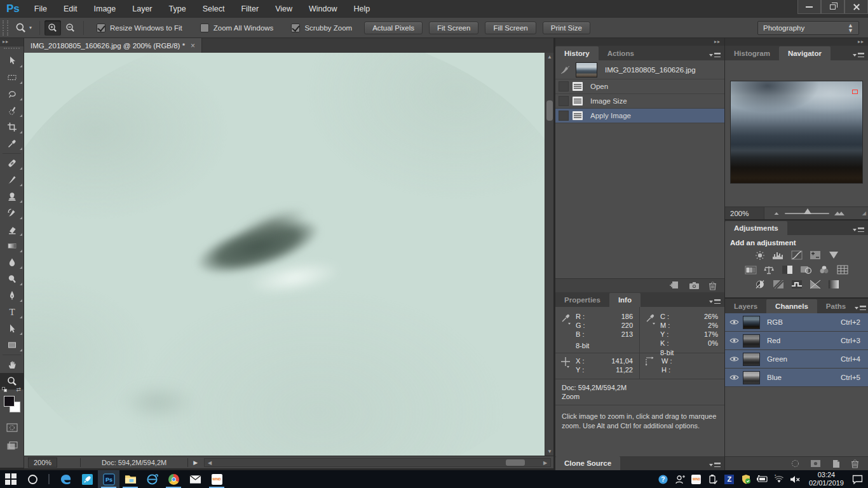  Describe the element at coordinates (588, 463) in the screenshot. I see `tab-clone-source: Clone Source` at that location.